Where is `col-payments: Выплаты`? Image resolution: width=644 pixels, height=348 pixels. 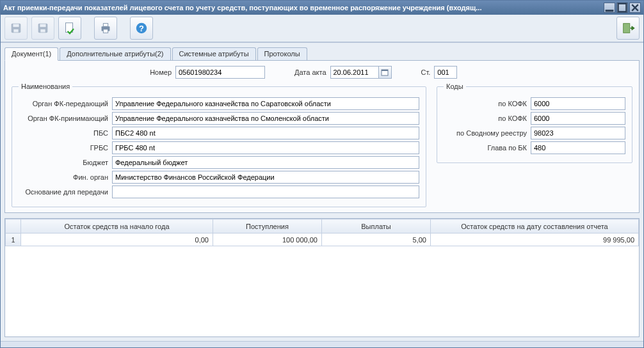 col-payments: Выплаты is located at coordinates (376, 226).